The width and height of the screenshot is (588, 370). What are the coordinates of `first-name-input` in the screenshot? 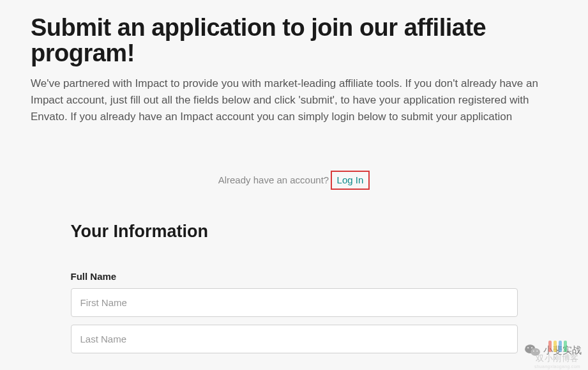 It's located at (294, 303).